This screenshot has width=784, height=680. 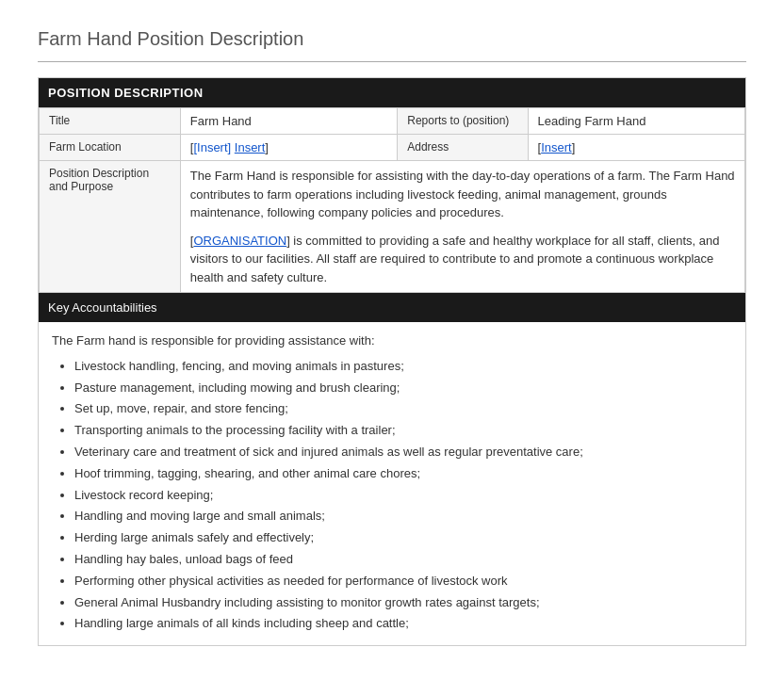 What do you see at coordinates (403, 388) in the screenshot?
I see `list-item: Pasture management, including mowing and…` at bounding box center [403, 388].